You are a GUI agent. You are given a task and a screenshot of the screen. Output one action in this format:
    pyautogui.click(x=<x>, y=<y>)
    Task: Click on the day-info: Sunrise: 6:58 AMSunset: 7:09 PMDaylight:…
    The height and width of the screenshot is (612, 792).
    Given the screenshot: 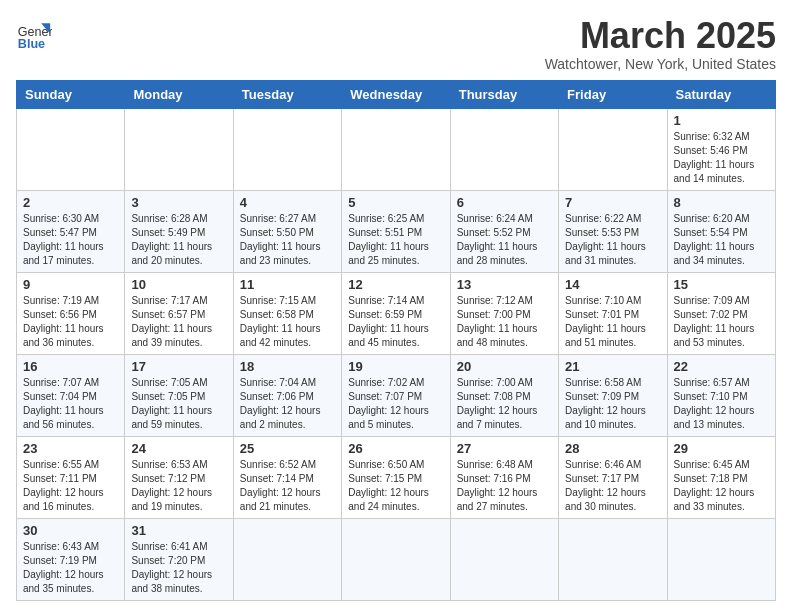 What is the action you would take?
    pyautogui.click(x=612, y=404)
    